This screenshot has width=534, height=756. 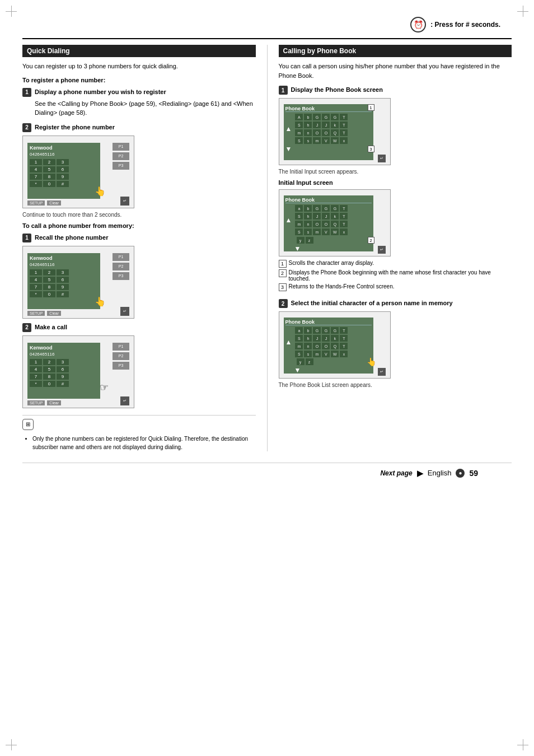 What do you see at coordinates (64, 371) in the screenshot?
I see `device-screen-call: Kenwood 0426465116 1 2 3 4 5 6 7 8 9 * 0…` at bounding box center [64, 371].